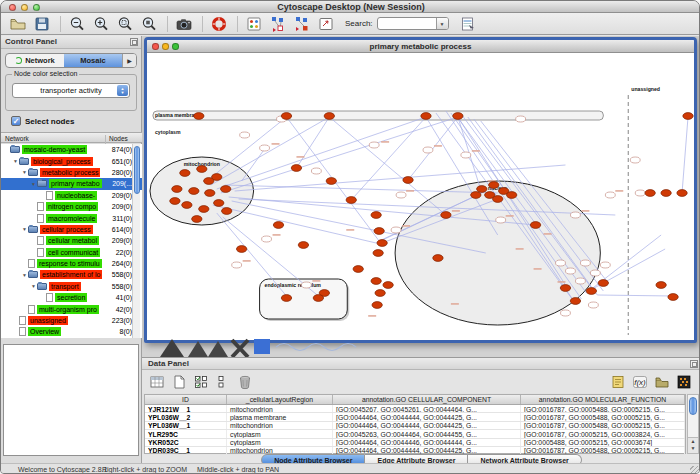 The image size is (700, 474). I want to click on tree-row: multi-organism pro42(0), so click(72, 308).